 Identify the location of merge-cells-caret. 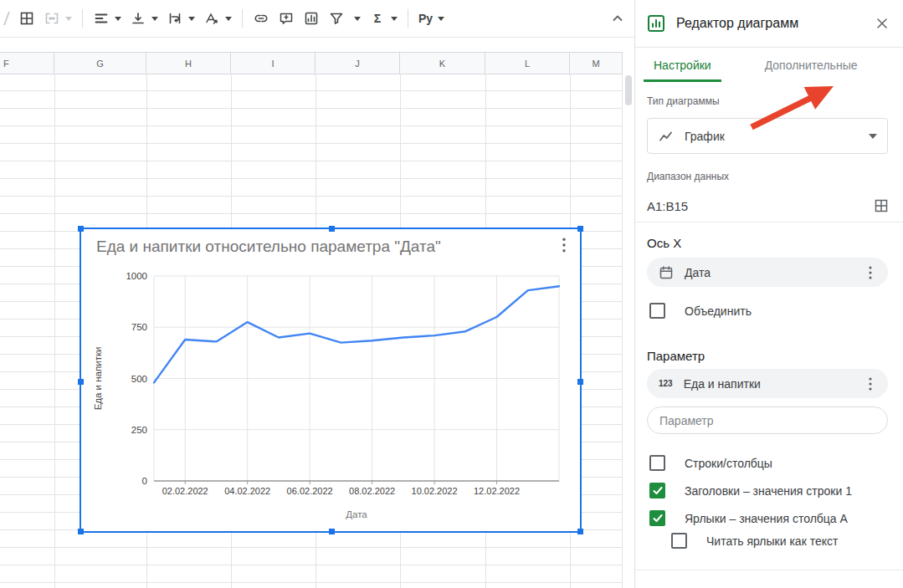
(69, 18).